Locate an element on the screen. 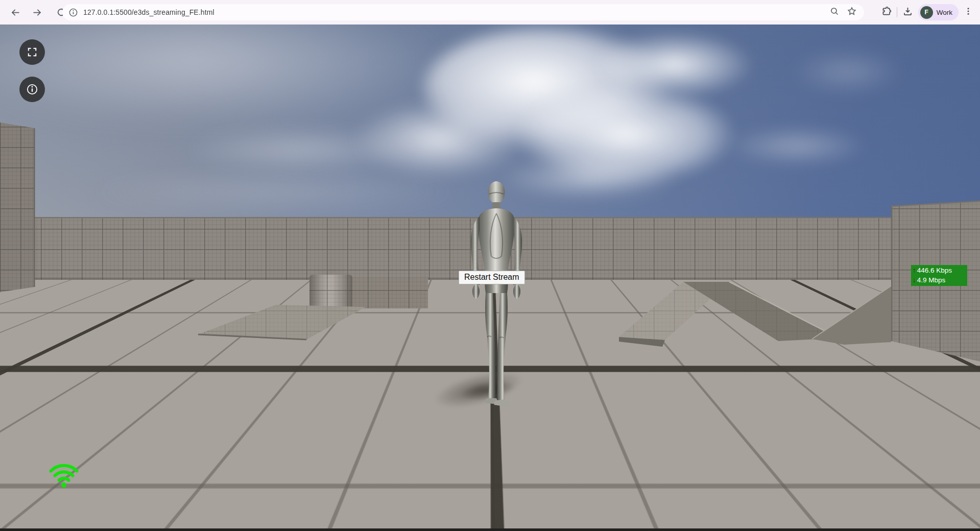  info-button is located at coordinates (32, 89).